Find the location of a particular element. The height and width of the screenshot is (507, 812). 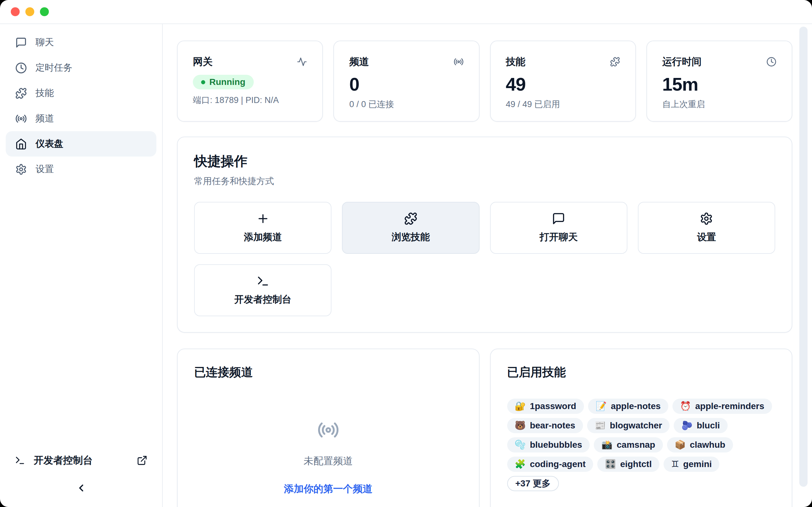

sidebar-item-channels: 频道 is located at coordinates (81, 119).